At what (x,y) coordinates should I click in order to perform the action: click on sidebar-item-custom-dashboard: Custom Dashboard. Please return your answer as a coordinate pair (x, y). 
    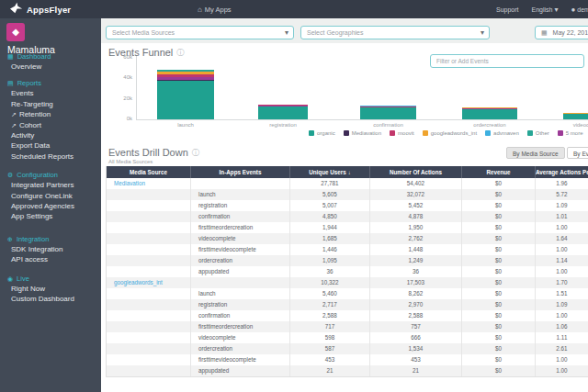
    Looking at the image, I should click on (51, 299).